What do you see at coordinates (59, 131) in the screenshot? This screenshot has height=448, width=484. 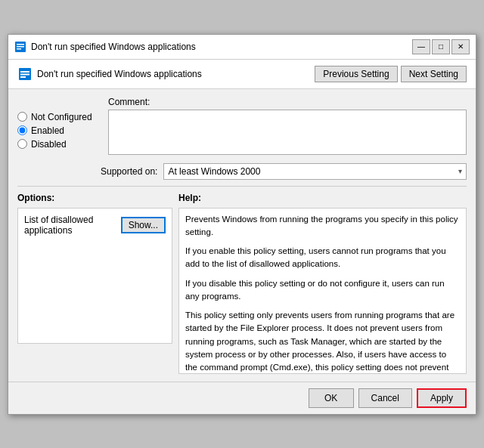 I see `enabled-option: Enabled` at bounding box center [59, 131].